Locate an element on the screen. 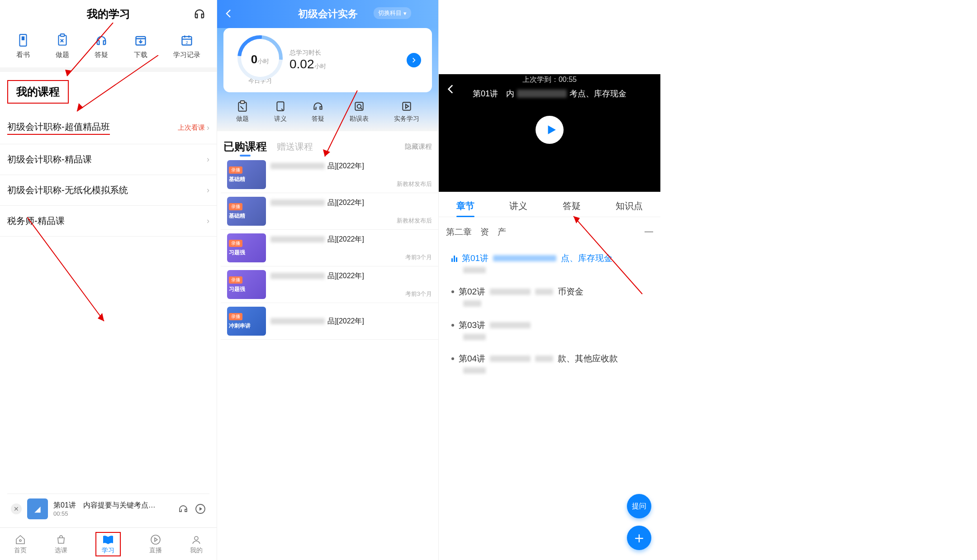  tab-me: 我的 is located at coordinates (196, 544).